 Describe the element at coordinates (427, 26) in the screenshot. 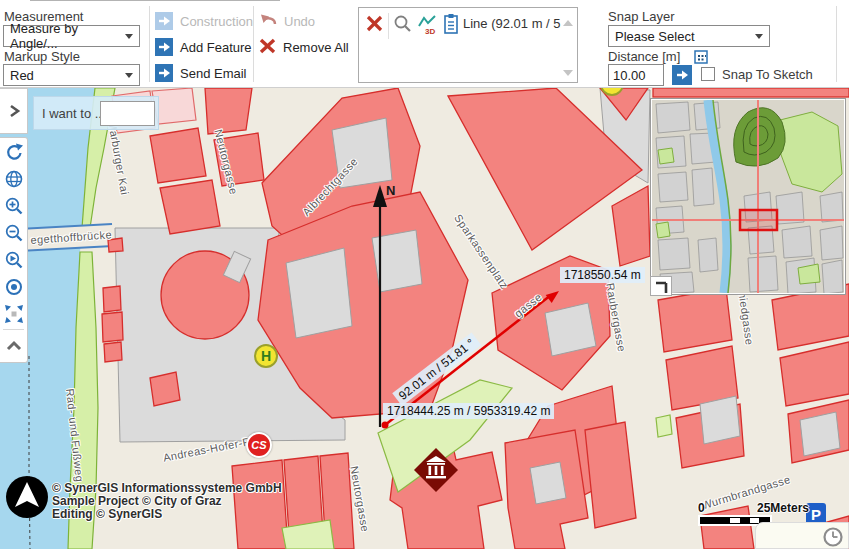

I see `profile-3d-icon: 3D` at that location.